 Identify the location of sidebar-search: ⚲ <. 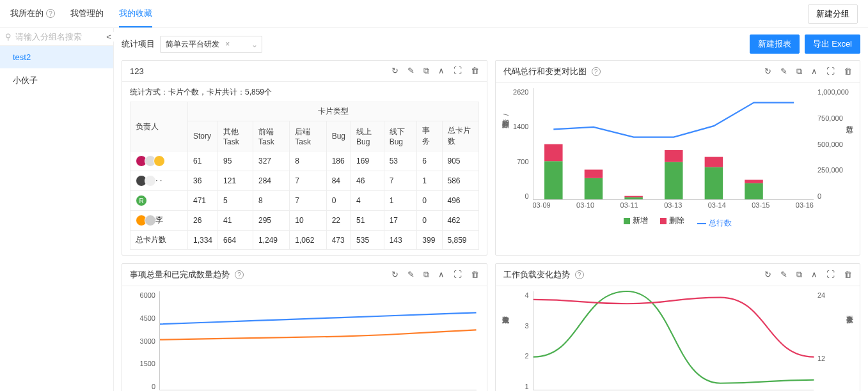
(56, 37).